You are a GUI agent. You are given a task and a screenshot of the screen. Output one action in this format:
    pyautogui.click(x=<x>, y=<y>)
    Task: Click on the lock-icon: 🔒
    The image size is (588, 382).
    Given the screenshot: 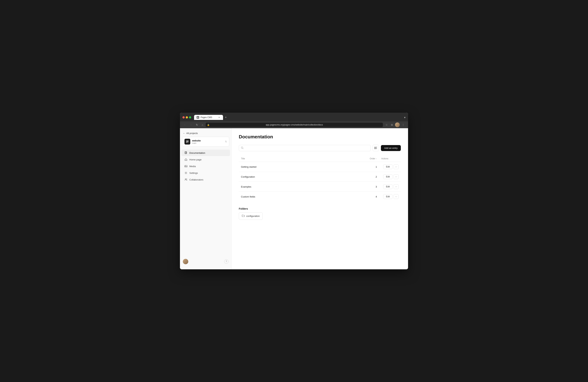 What is the action you would take?
    pyautogui.click(x=209, y=125)
    